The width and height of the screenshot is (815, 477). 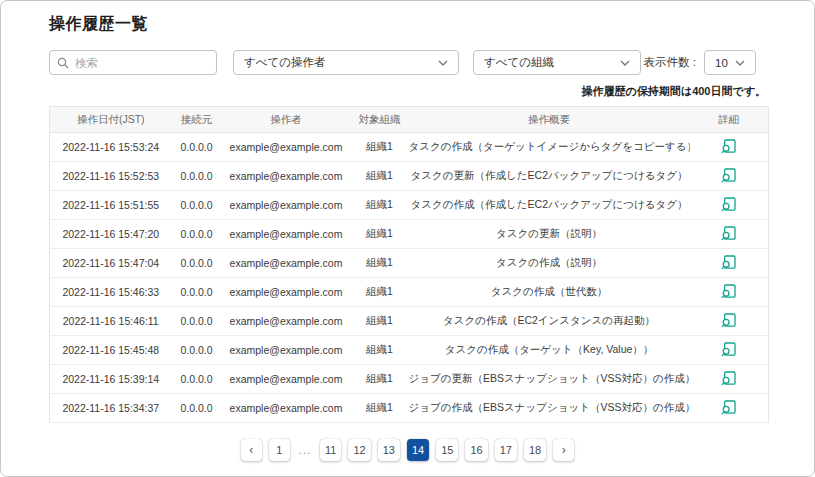 What do you see at coordinates (410, 148) in the screenshot?
I see `table-row: 2022-11-16 15:53:240.0.0.0example@exampl…` at bounding box center [410, 148].